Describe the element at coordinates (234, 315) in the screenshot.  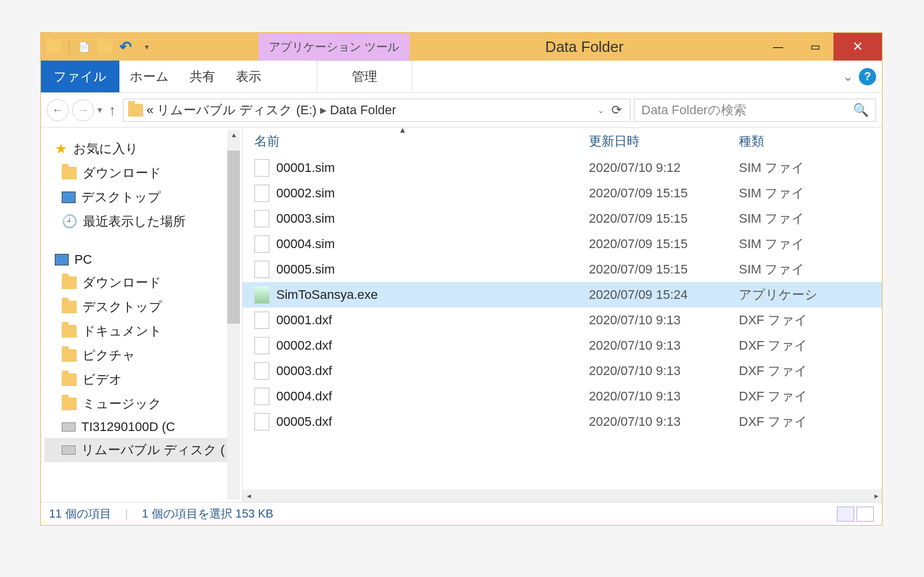
I see `nav-scrollbar: ▴` at that location.